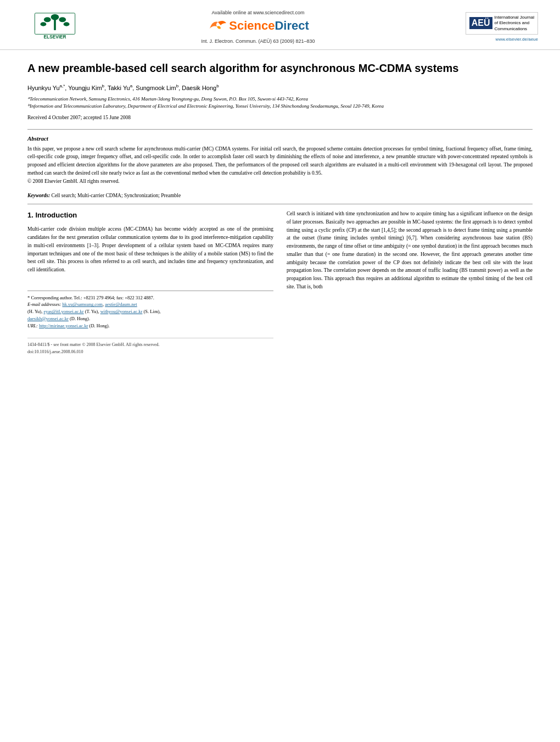 The height and width of the screenshot is (742, 560). What do you see at coordinates (116, 196) in the screenshot?
I see `keywords-text: Cell search; Multi-carrier CDMA; Synchro…` at bounding box center [116, 196].